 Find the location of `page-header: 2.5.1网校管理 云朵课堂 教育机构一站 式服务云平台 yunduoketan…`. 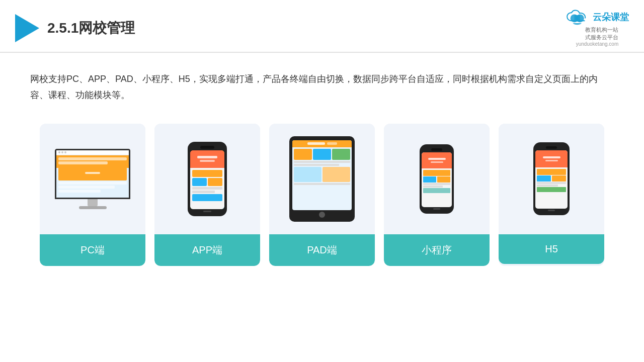

page-header: 2.5.1网校管理 云朵课堂 教育机构一站 式服务云平台 yunduoketan… is located at coordinates (322, 26).